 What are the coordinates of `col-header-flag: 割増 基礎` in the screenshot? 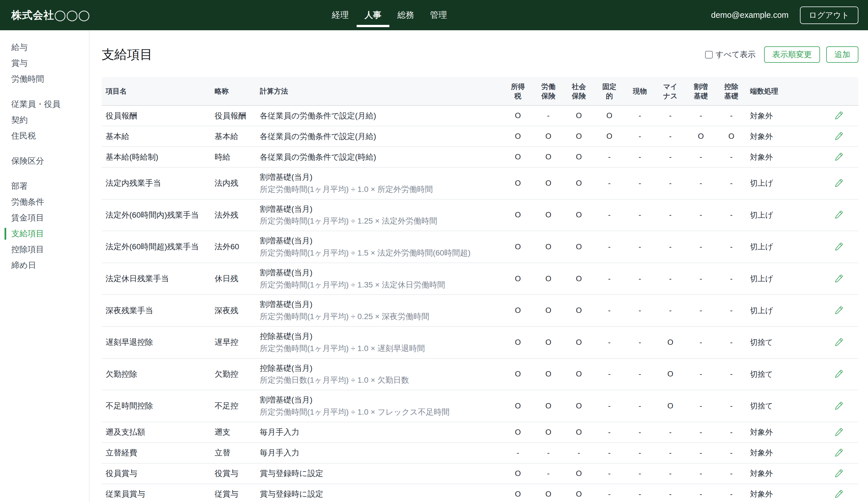 It's located at (701, 91).